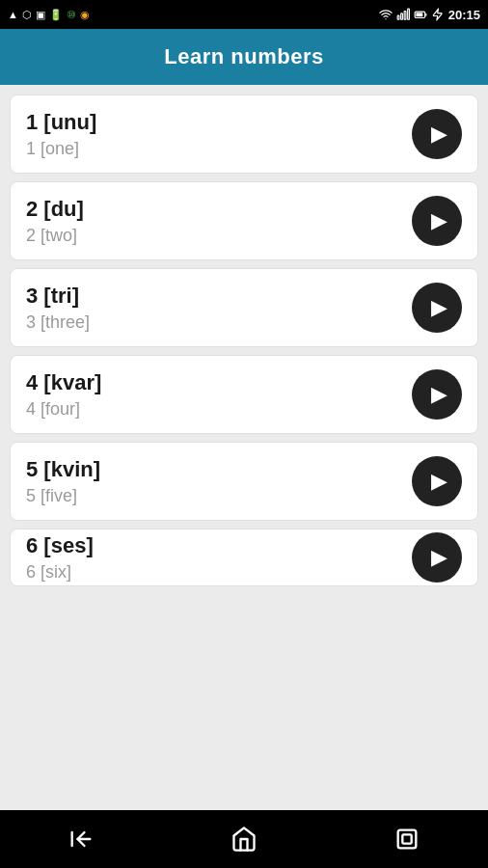  What do you see at coordinates (243, 57) in the screenshot?
I see `page-title: Learn numbers` at bounding box center [243, 57].